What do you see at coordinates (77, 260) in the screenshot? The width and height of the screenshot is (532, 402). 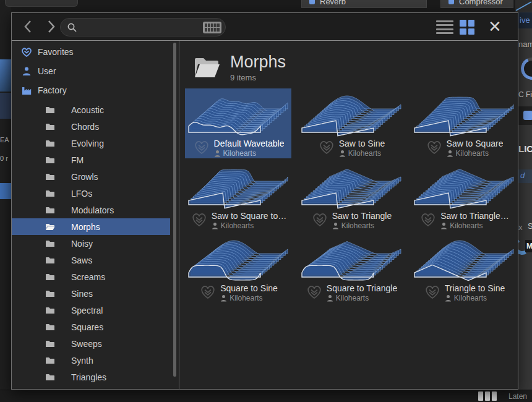 I see `sidebar-folder-label: Saws` at bounding box center [77, 260].